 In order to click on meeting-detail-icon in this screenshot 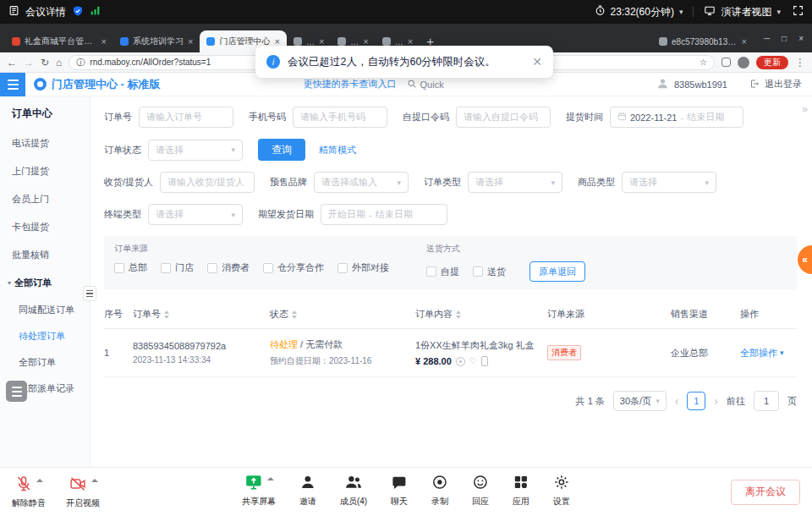, I will do `click(14, 12)`.